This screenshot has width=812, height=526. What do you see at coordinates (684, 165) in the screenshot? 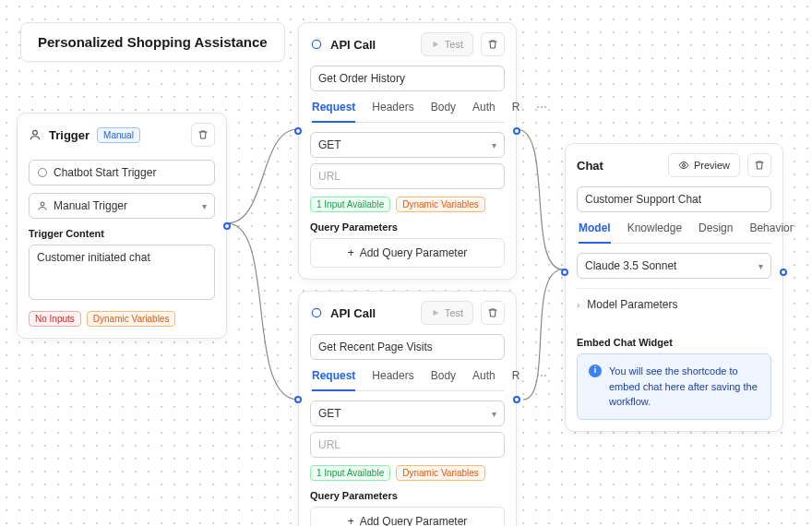
I see `eye-icon` at bounding box center [684, 165].